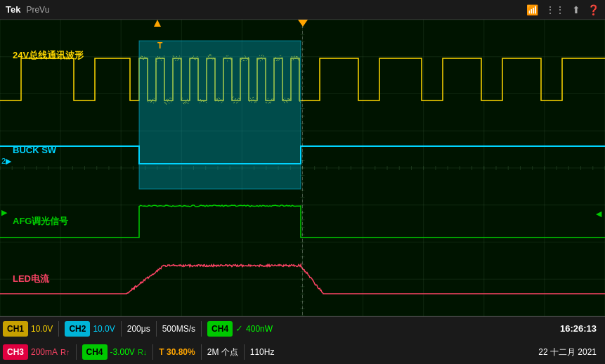 The width and height of the screenshot is (605, 364). What do you see at coordinates (6, 162) in the screenshot?
I see `ch2-level-arrow: 2▶` at bounding box center [6, 162].